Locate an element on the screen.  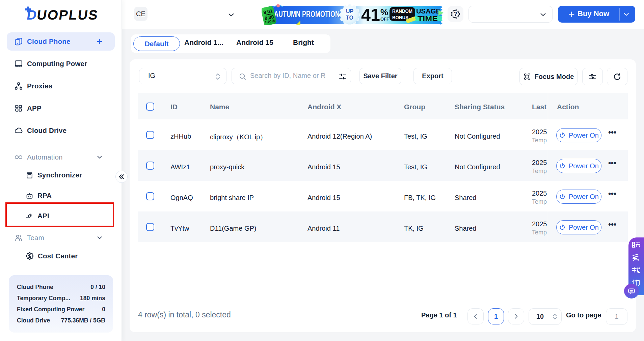
svg-text: RANDOM is located at coordinates (402, 11).